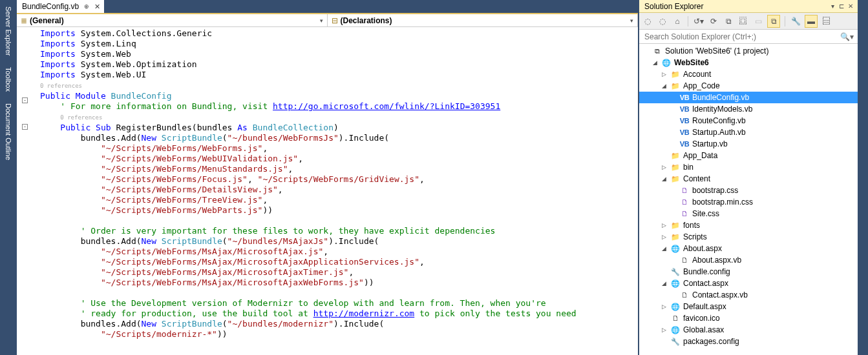 The image size is (868, 355). I want to click on panel-title: Solution Explorer, so click(736, 6).